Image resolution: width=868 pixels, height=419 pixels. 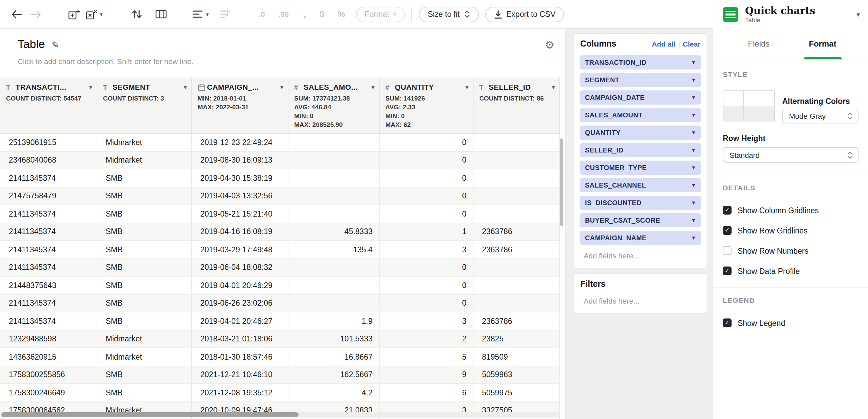 What do you see at coordinates (640, 80) in the screenshot?
I see `column-pill-segment: SEGMENT▾` at bounding box center [640, 80].